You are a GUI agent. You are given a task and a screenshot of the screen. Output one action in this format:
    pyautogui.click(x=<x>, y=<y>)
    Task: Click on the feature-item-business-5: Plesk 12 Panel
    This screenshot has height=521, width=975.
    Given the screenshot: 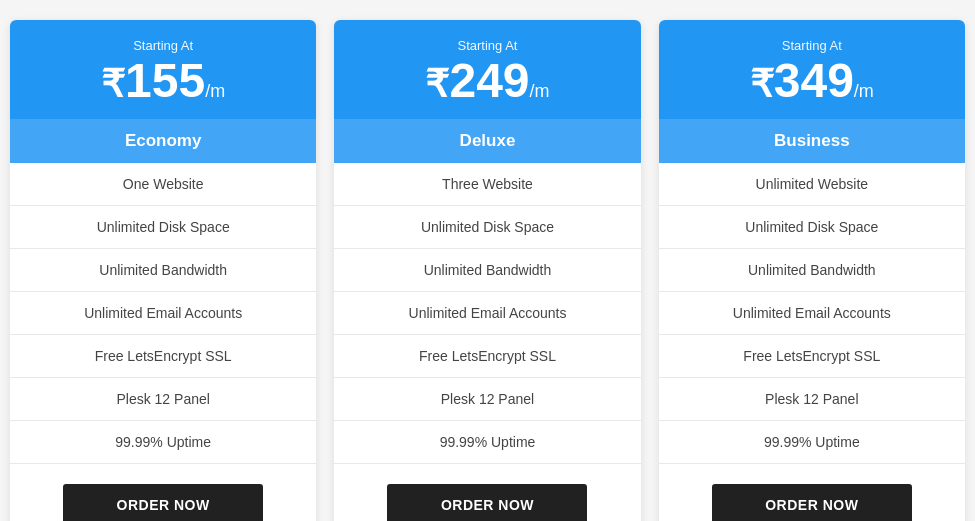 What is the action you would take?
    pyautogui.click(x=812, y=400)
    